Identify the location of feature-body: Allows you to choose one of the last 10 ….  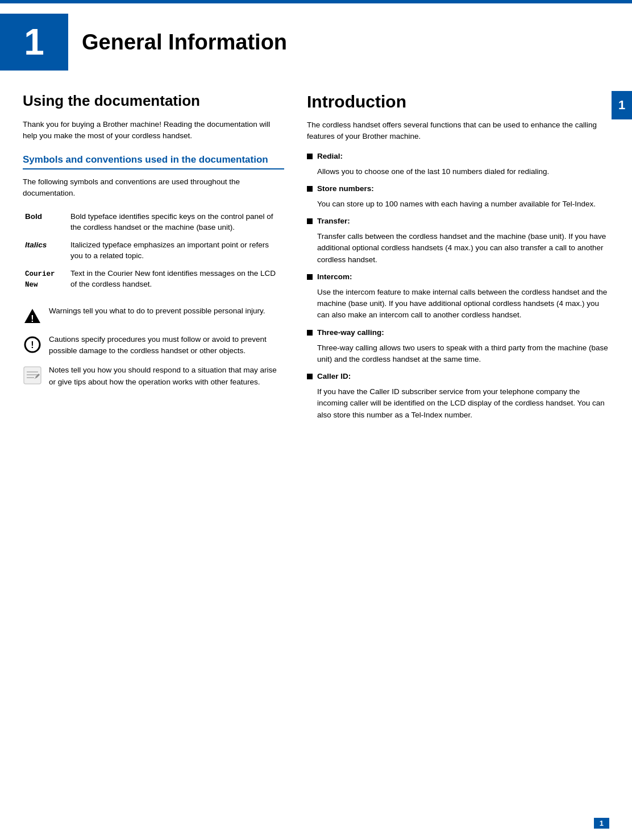
(458, 174).